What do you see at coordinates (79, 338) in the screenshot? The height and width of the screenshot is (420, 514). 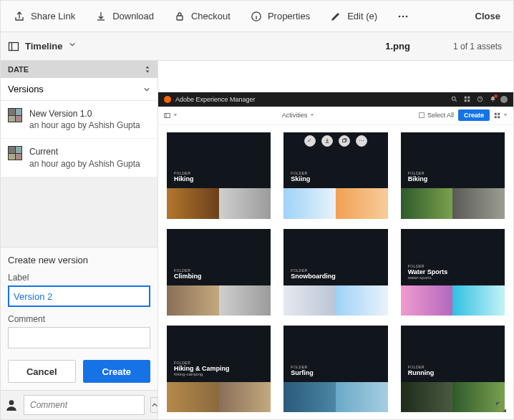 I see `comment-input` at bounding box center [79, 338].